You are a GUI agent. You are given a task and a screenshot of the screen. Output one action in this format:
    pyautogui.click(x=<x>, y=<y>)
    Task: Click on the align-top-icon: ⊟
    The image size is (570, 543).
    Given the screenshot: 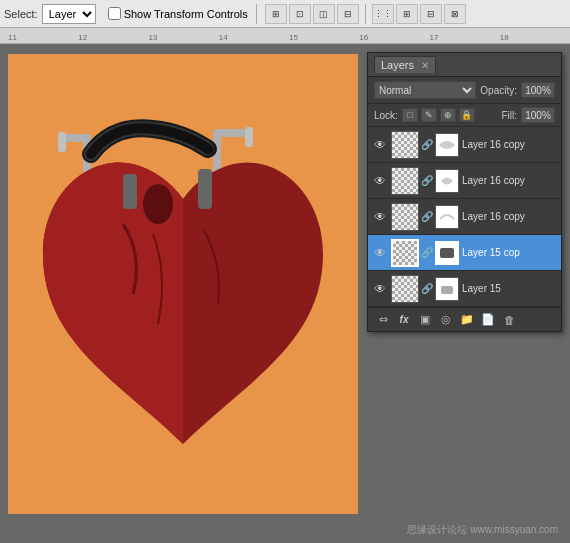 What is the action you would take?
    pyautogui.click(x=348, y=14)
    